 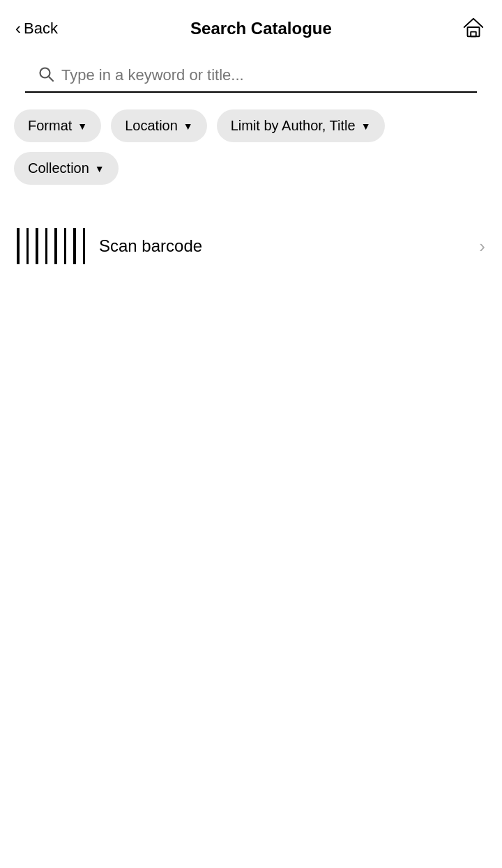 I want to click on search-bar-wrapper, so click(x=251, y=73).